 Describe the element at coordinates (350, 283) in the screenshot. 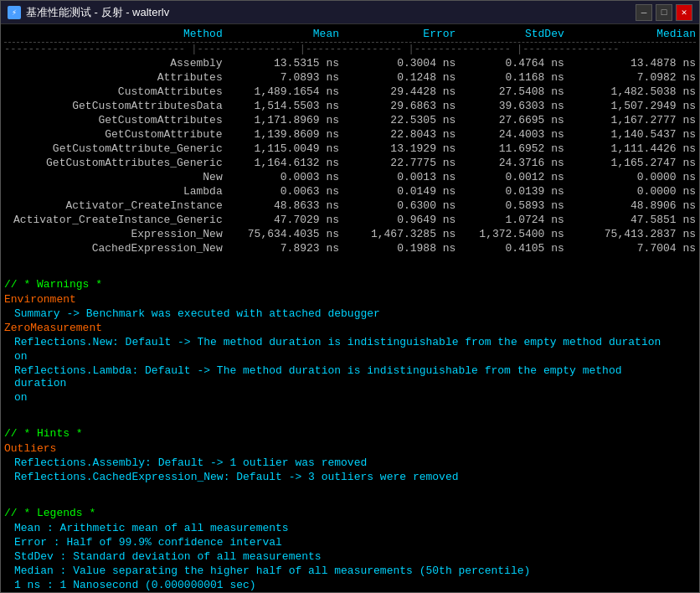

I see `warnings-header: // * Warnings *` at that location.